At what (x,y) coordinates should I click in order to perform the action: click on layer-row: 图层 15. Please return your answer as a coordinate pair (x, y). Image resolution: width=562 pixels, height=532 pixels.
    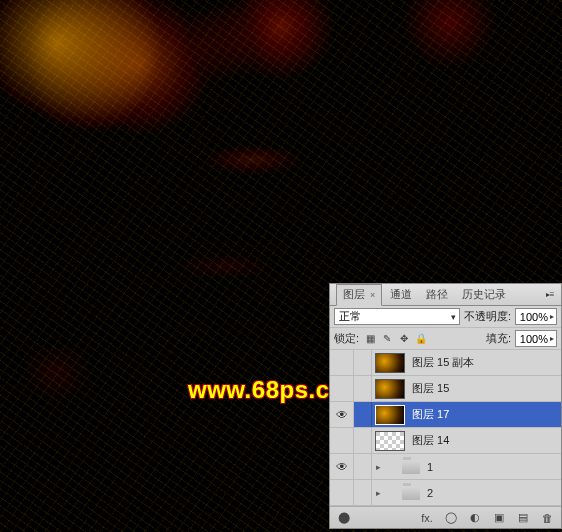
    Looking at the image, I should click on (446, 389).